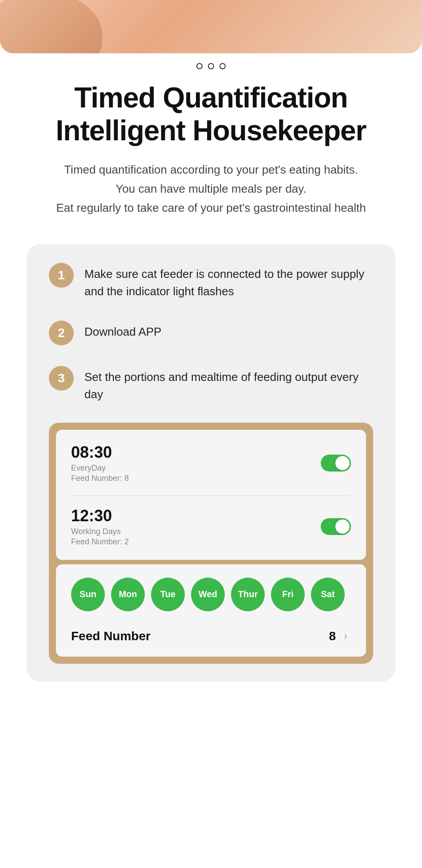 Image resolution: width=422 pixels, height=868 pixels. Describe the element at coordinates (211, 281) in the screenshot. I see `step-1: 1 Make sure cat feeder is connected to t…` at that location.